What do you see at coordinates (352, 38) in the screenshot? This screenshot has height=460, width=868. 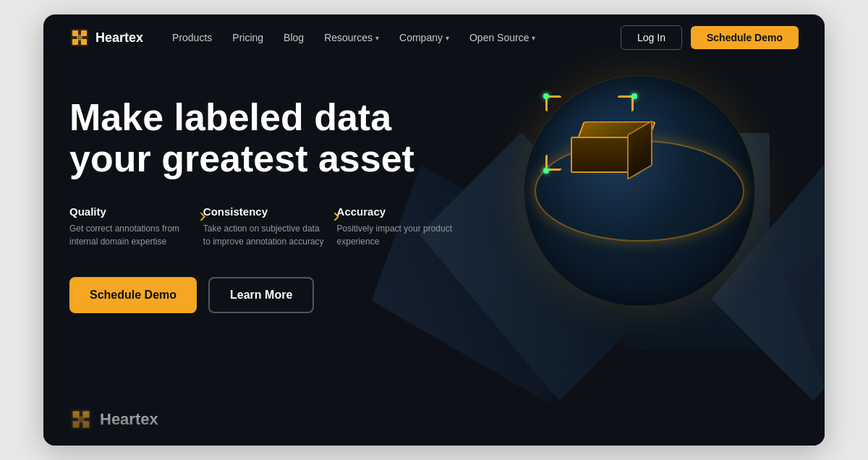 I see `nav-resources: Resources ▾` at bounding box center [352, 38].